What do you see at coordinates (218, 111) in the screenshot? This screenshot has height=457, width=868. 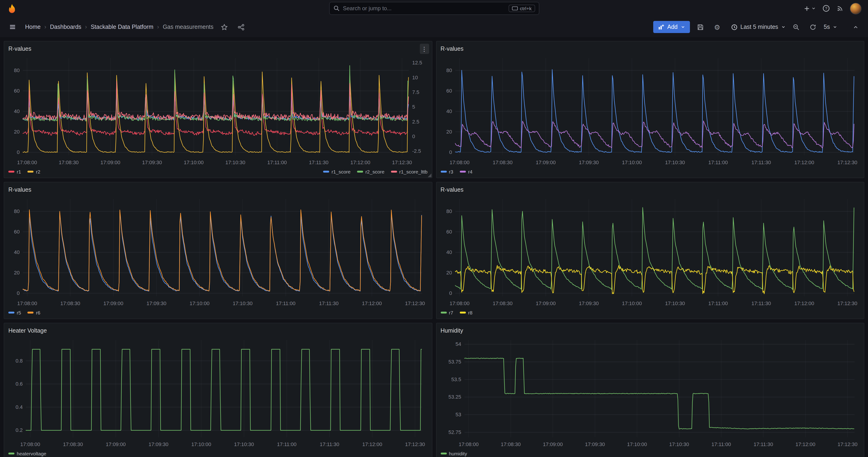 I see `timeseries-chart: 020406080-2.502.557.51012.517:08:0017:08…` at bounding box center [218, 111].